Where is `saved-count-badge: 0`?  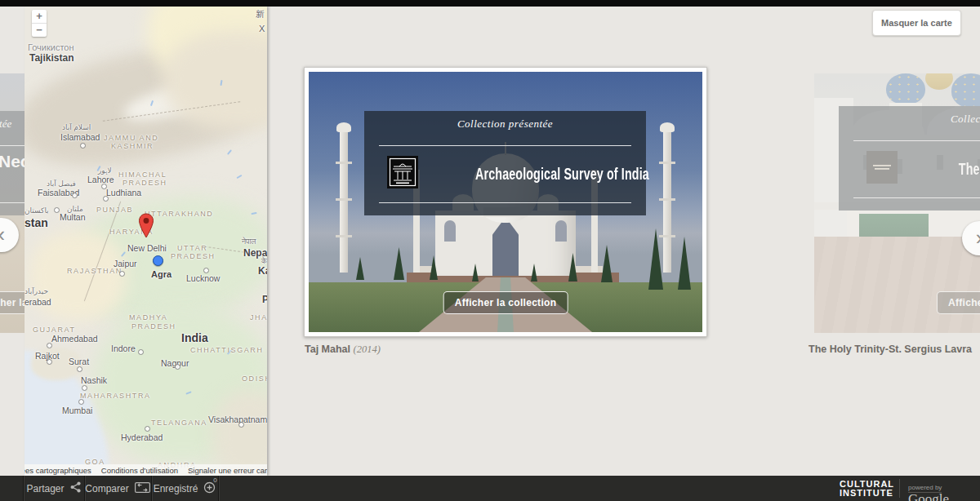 saved-count-badge: 0 is located at coordinates (215, 480).